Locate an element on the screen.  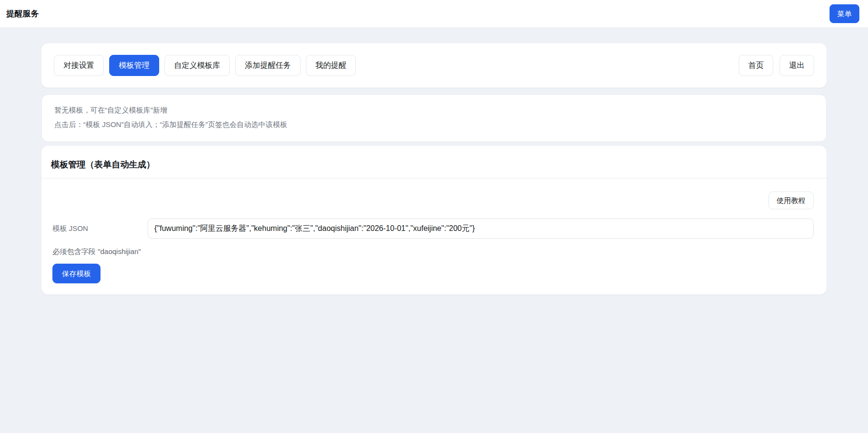
template-json-label: 模板 JSON is located at coordinates (100, 229).